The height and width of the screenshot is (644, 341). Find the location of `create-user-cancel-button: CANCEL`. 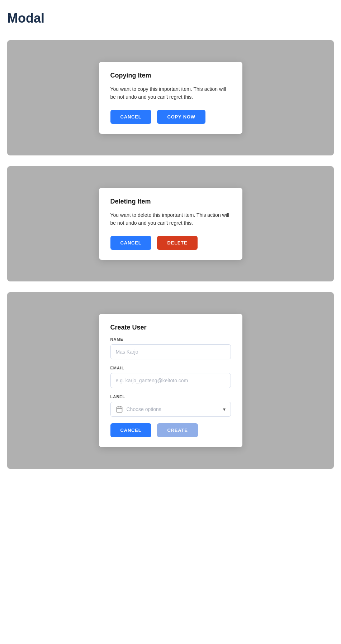

create-user-cancel-button: CANCEL is located at coordinates (131, 430).